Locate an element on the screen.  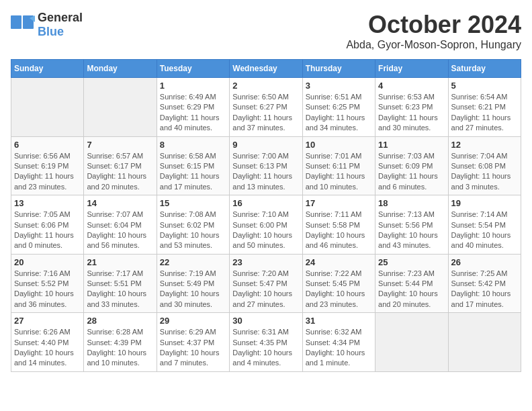
calendar-cell: 13Sunrise: 7:05 AMSunset: 6:06 PMDayligh… is located at coordinates (48, 225).